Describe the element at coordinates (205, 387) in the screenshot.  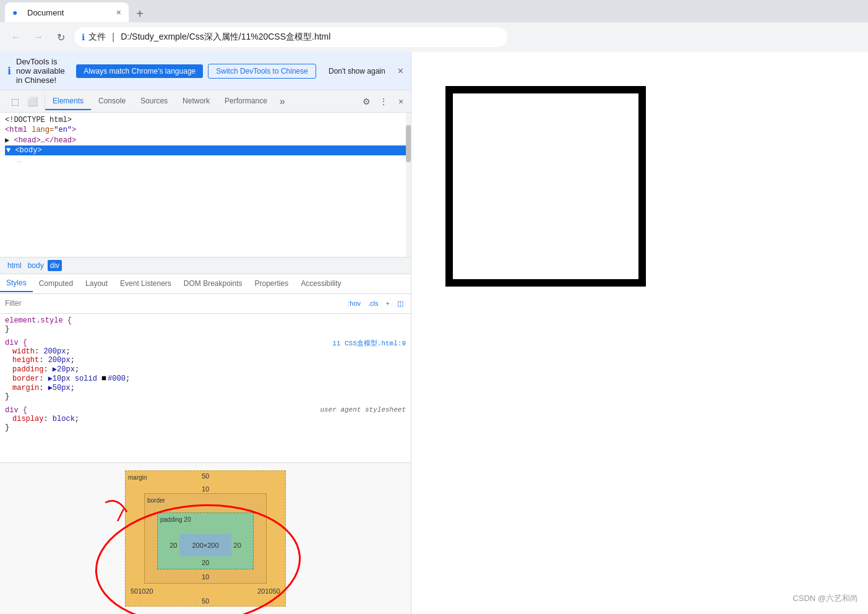
I see `prop-margin: margin: ▶ 50px;` at that location.